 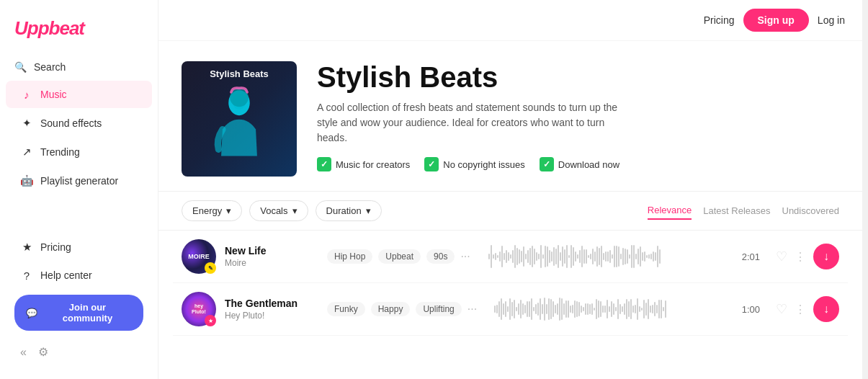 I want to click on track-name: The Gentleman, so click(x=272, y=303).